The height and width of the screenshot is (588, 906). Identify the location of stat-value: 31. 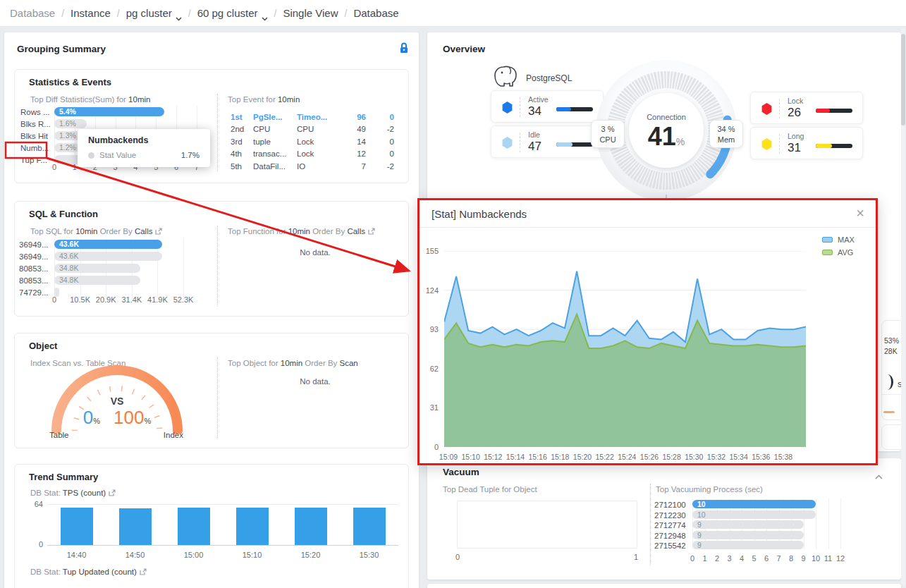
(794, 148).